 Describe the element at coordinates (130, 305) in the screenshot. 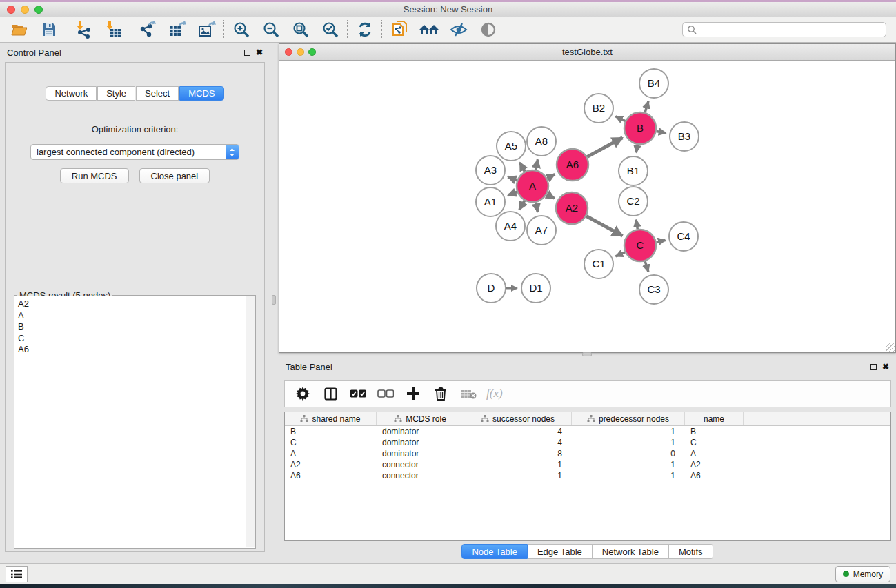

I see `mcds-result-item: A2` at that location.